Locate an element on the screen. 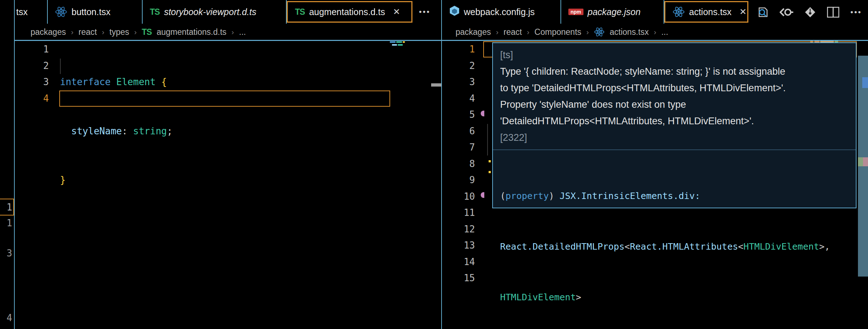 This screenshot has height=329, width=868. right-tabbar: webpack.config.js npm package.json actio… is located at coordinates (655, 12).